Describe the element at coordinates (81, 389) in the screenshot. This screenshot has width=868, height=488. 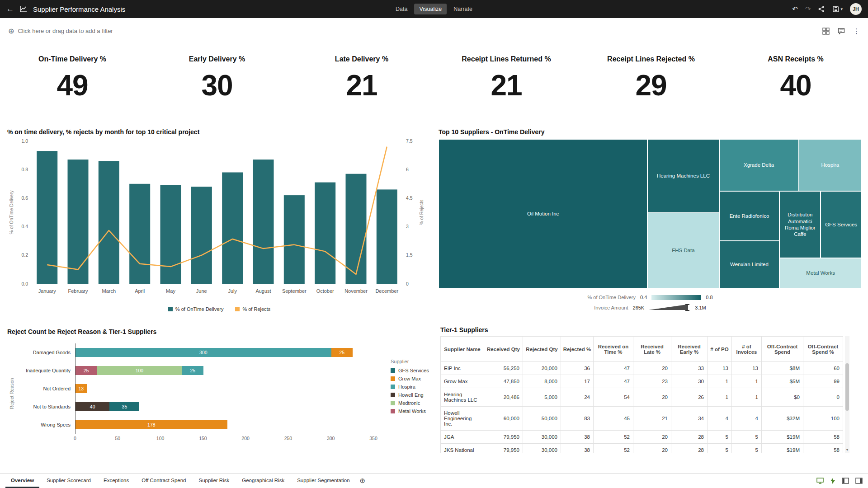
I see `bar-segment-grow-max: 13` at that location.